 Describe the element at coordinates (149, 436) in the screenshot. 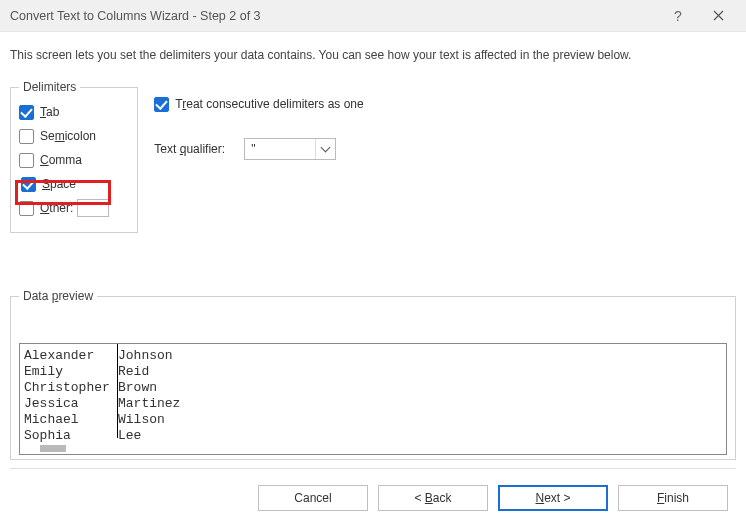

I see `preview-cell: Lee` at that location.